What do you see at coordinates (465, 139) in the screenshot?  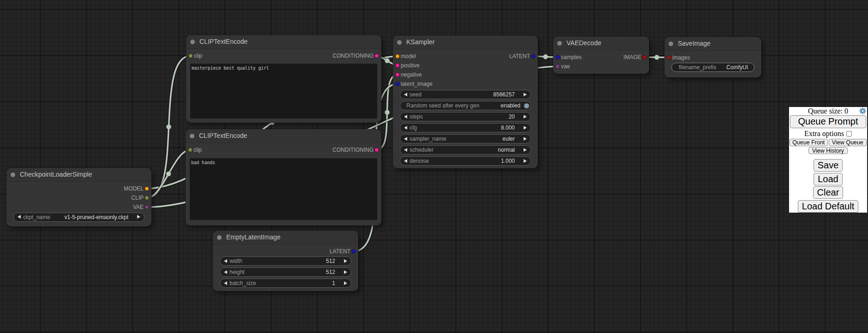 I see `widget-sampler-name: sampler_nameeuler` at bounding box center [465, 139].